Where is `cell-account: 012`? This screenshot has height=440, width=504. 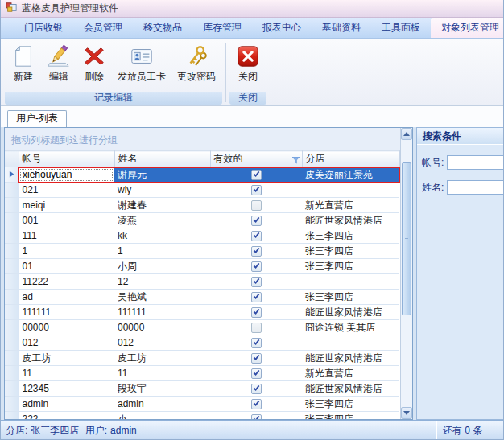
cell-account: 012 is located at coordinates (66, 343).